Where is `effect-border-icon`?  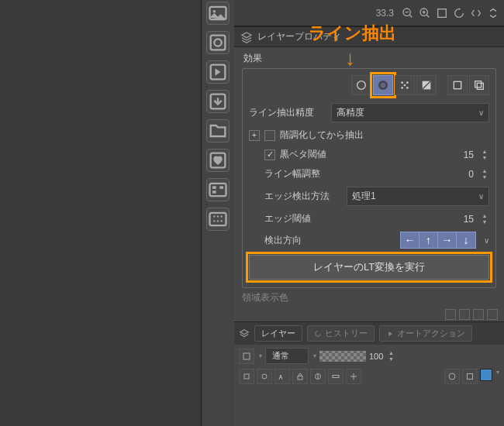 effect-border-icon is located at coordinates (361, 85).